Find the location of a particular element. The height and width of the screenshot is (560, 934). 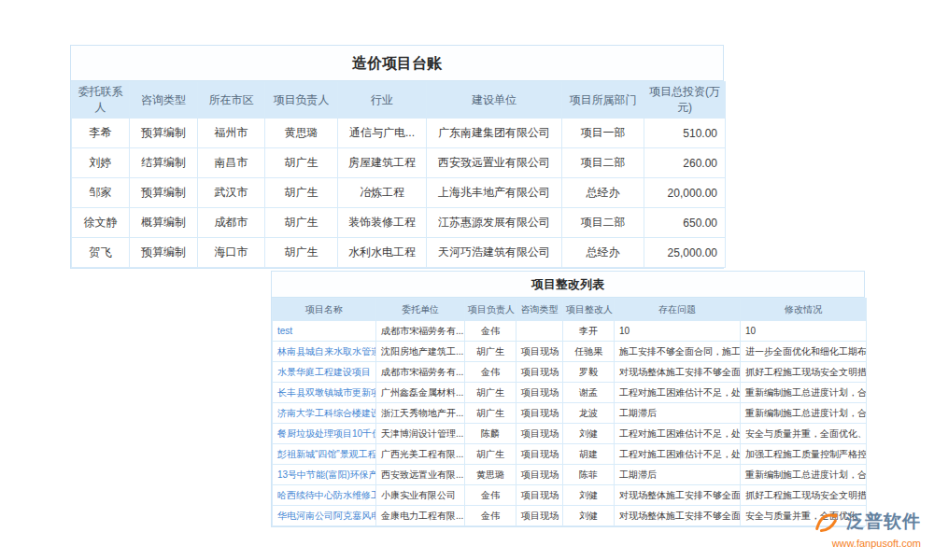

table-cell: 海口市 is located at coordinates (232, 253).